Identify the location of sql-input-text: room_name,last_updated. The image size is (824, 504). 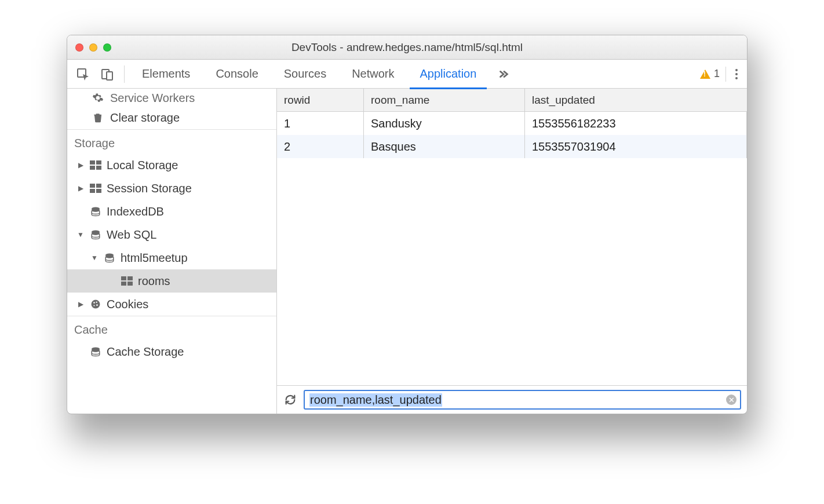
(375, 400).